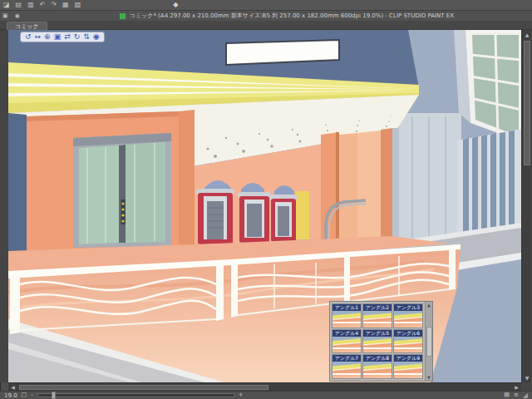 The image size is (532, 399). What do you see at coordinates (266, 25) in the screenshot?
I see `tab-strip: コミック` at bounding box center [266, 25].